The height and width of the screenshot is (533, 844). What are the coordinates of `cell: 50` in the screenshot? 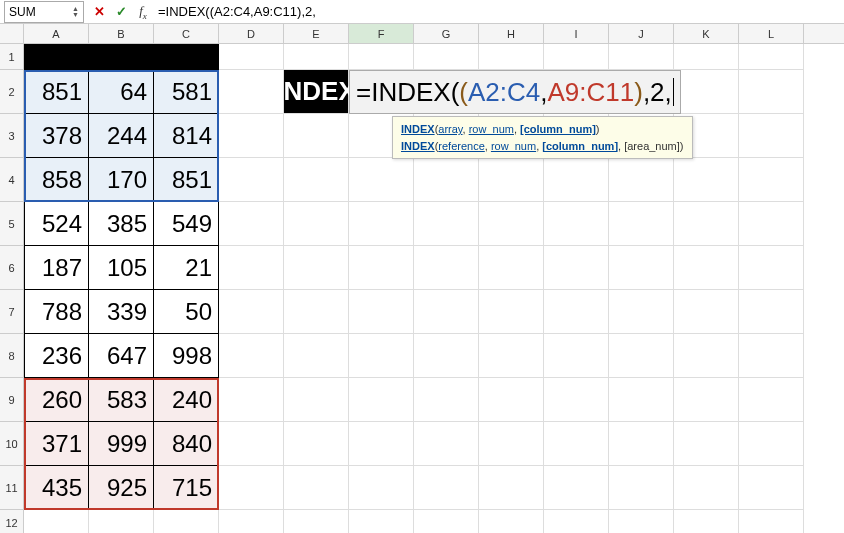 It's located at (186, 312).